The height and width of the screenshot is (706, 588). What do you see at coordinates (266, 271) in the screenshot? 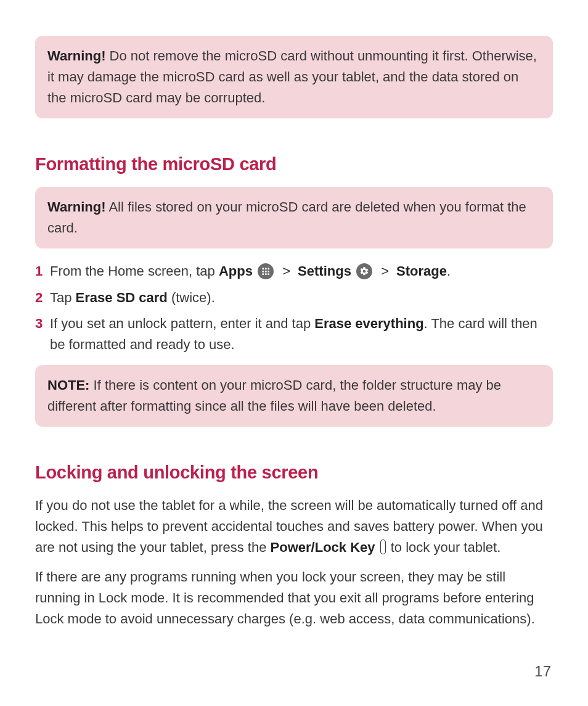
I see `apps-icon` at bounding box center [266, 271].